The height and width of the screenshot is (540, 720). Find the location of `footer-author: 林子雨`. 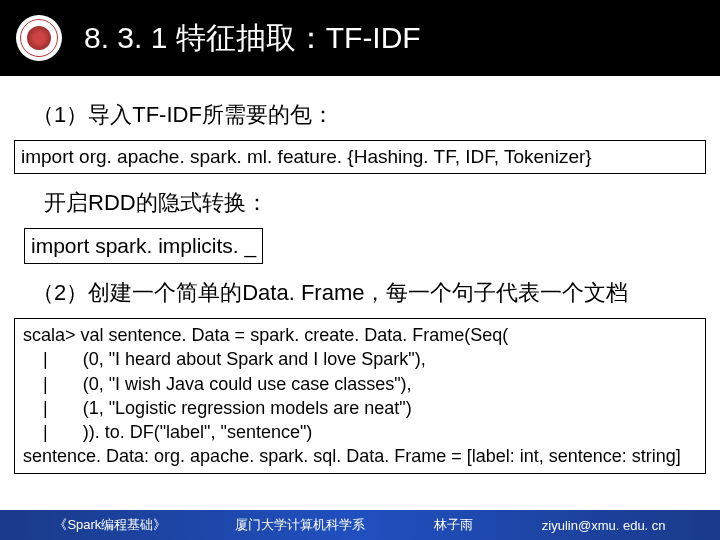

footer-author: 林子雨 is located at coordinates (454, 525).